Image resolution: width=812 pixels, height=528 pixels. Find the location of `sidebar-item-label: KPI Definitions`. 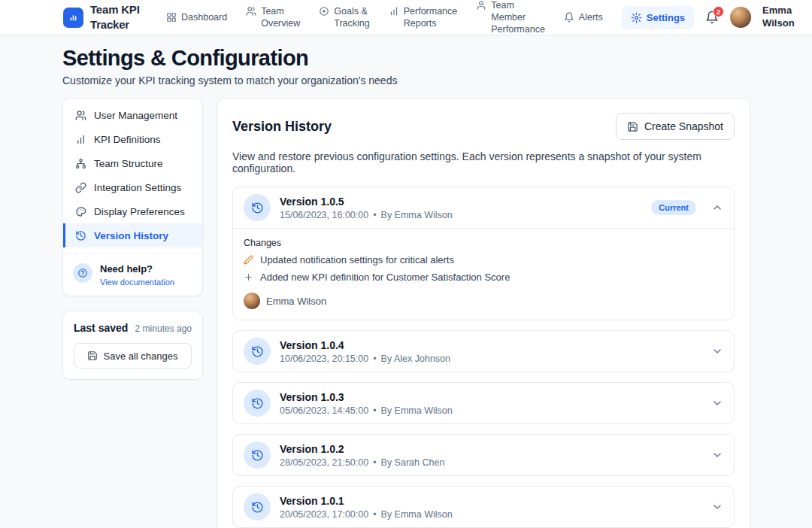

sidebar-item-label: KPI Definitions is located at coordinates (128, 140).